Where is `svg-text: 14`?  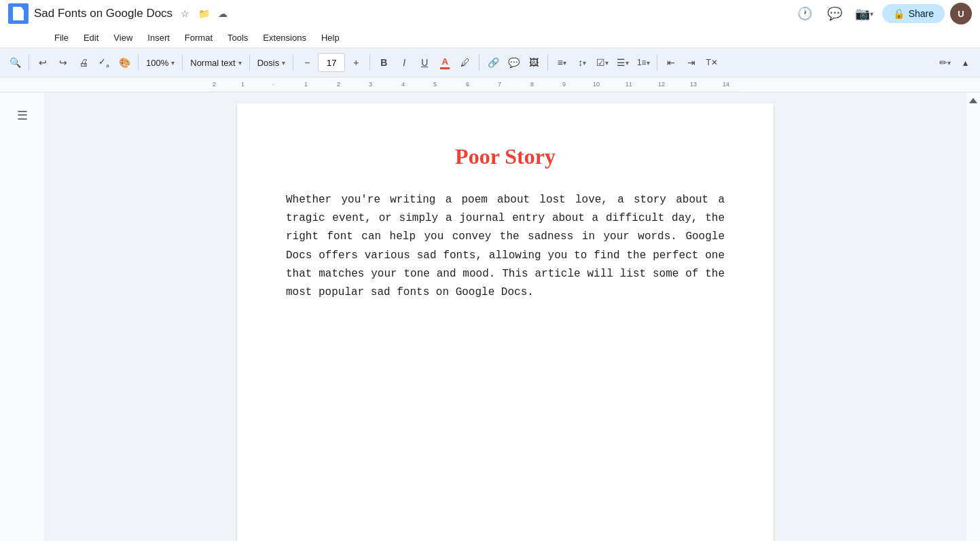 svg-text: 14 is located at coordinates (726, 84).